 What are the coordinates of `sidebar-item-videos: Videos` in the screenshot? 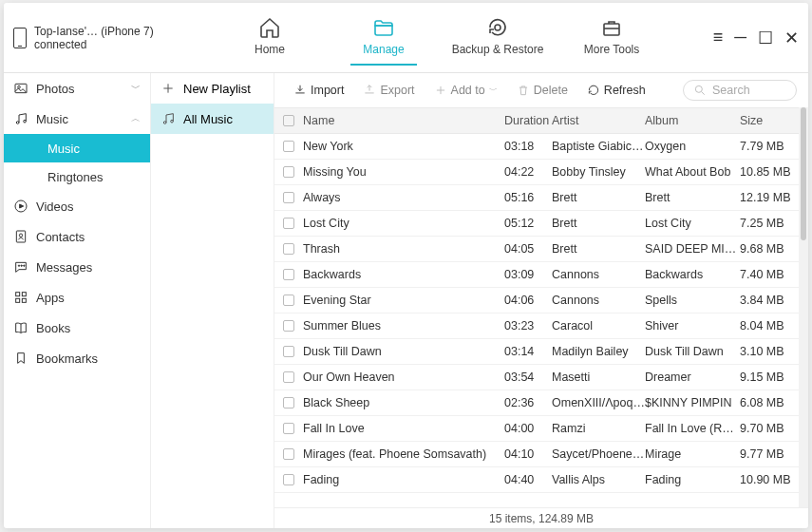 It's located at (77, 206).